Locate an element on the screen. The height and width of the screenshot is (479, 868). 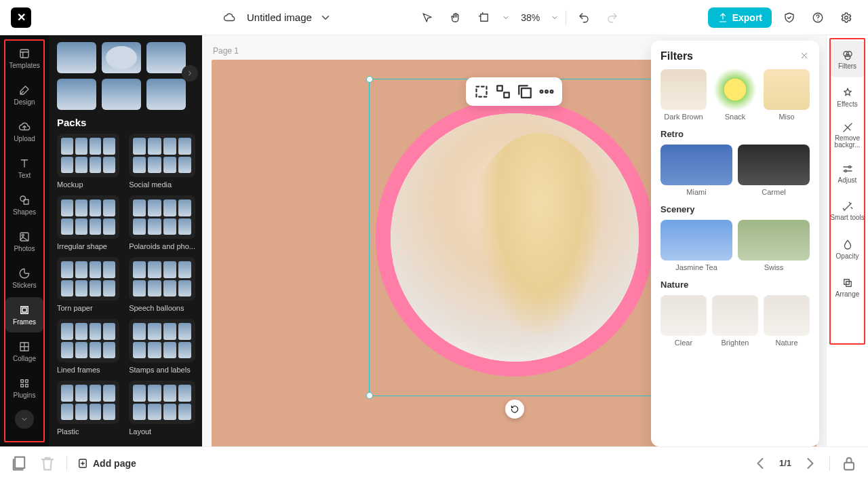
pack-card: Mockup is located at coordinates (88, 161).